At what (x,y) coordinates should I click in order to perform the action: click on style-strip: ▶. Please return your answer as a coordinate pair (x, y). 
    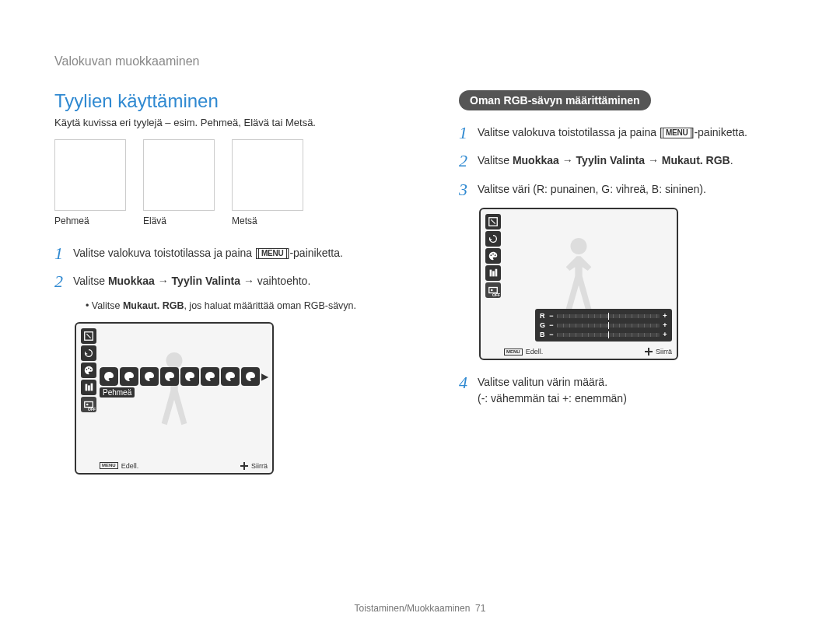
    Looking at the image, I should click on (184, 377).